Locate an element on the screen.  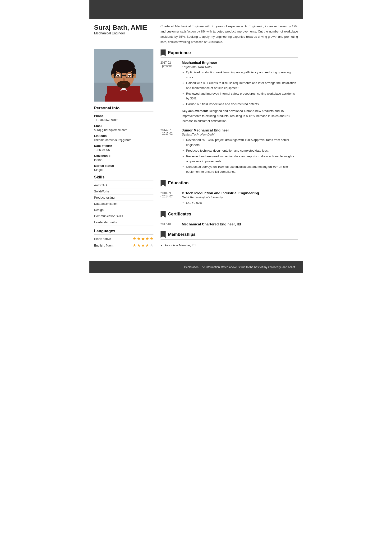
skill-item: AutoCAD is located at coordinates (124, 185).